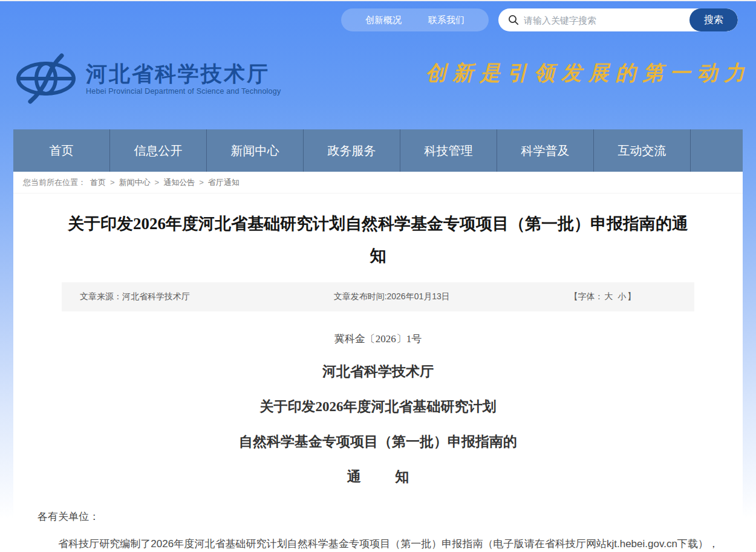  What do you see at coordinates (546, 151) in the screenshot?
I see `nav-item-science-popularization: 科学普及` at bounding box center [546, 151].